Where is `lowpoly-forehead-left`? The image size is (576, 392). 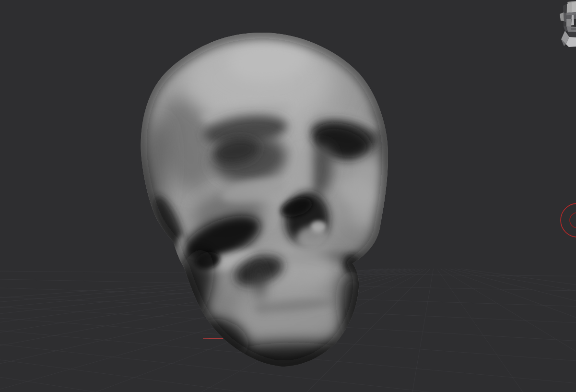 lowpoly-forehead-left is located at coordinates (569, 8).